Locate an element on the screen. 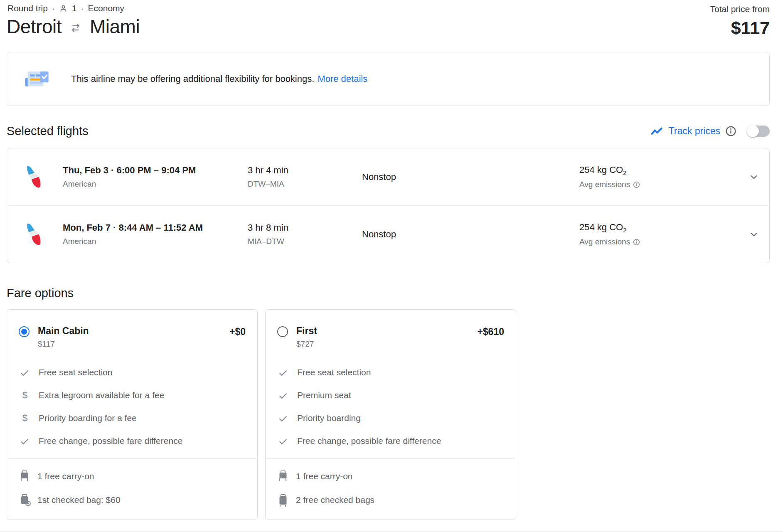 This screenshot has height=532, width=783. baggage-row: 1 free carry-on is located at coordinates (133, 476).